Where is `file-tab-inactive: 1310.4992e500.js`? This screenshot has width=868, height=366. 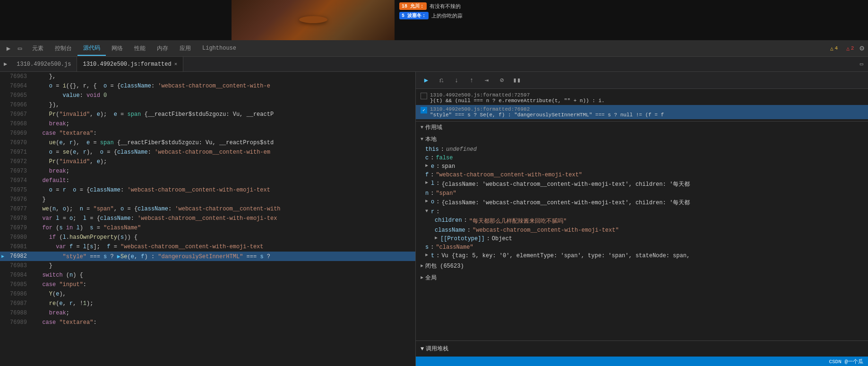
file-tab-inactive: 1310.4992e500.js is located at coordinates (44, 64).